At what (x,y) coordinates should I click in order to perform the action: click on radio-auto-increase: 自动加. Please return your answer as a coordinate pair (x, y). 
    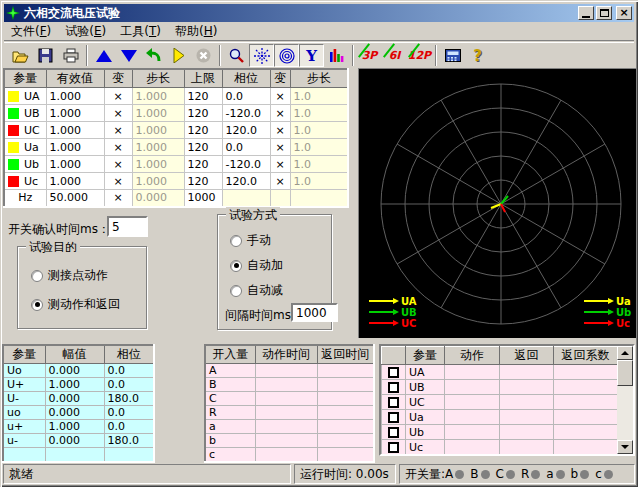
    Looking at the image, I should click on (256, 266).